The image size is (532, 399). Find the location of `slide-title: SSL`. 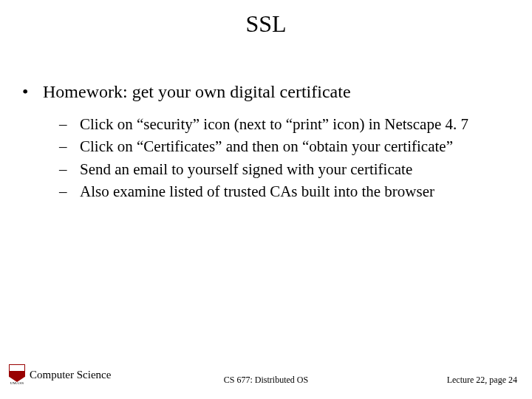

slide-title: SSL is located at coordinates (266, 19).